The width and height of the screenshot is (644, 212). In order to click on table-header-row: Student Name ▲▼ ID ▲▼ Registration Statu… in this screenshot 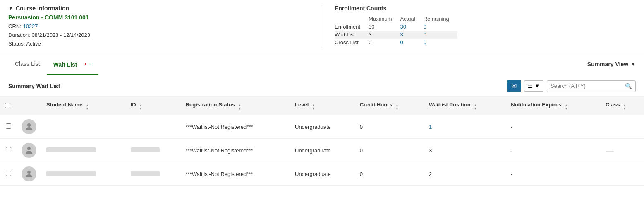, I will do `click(322, 106)`.